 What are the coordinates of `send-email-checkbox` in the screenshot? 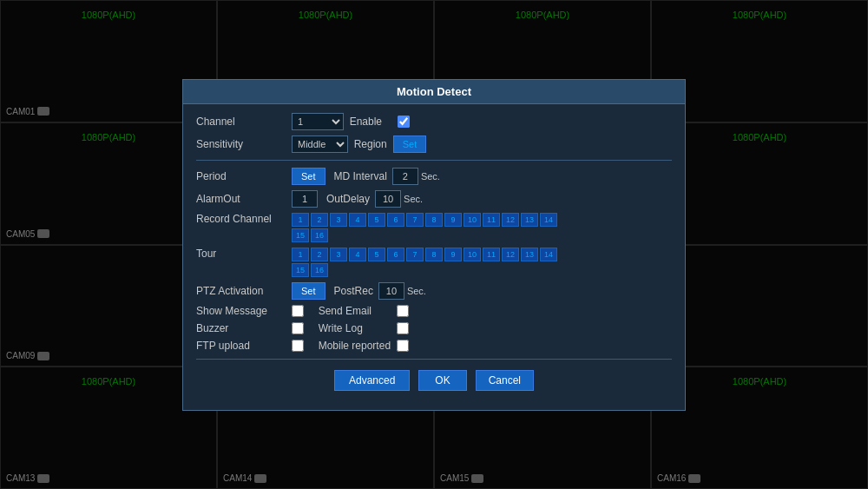 It's located at (403, 311).